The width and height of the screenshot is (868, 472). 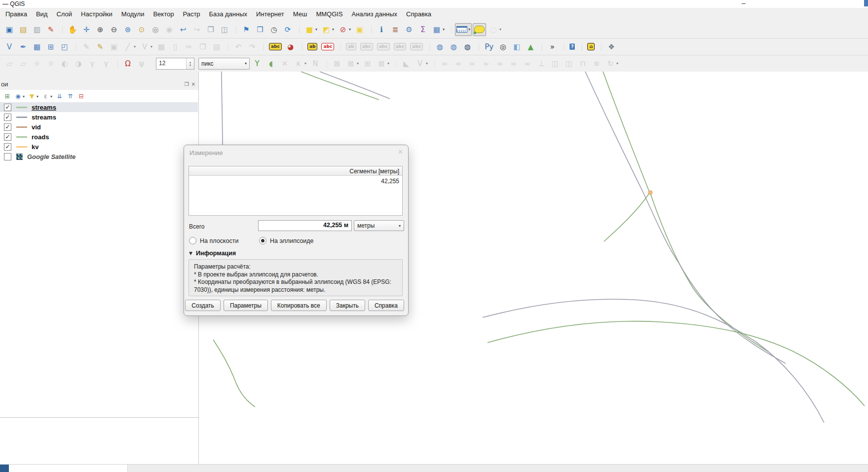 What do you see at coordinates (463, 30) in the screenshot?
I see `measure-line-button: ▾` at bounding box center [463, 30].